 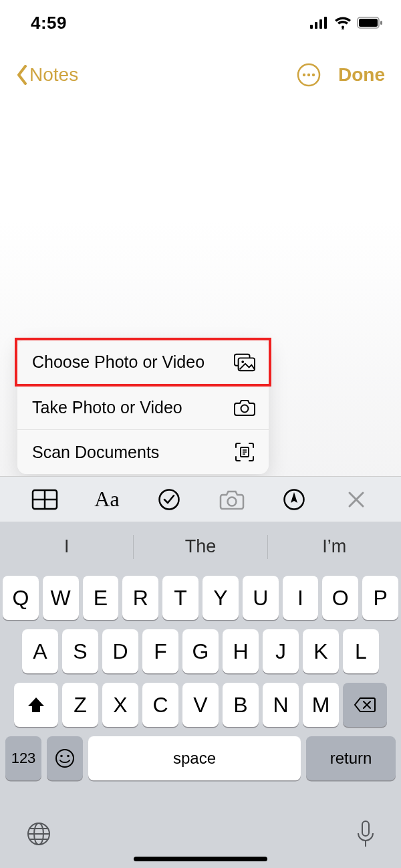 I want to click on key-shift, so click(x=36, y=705).